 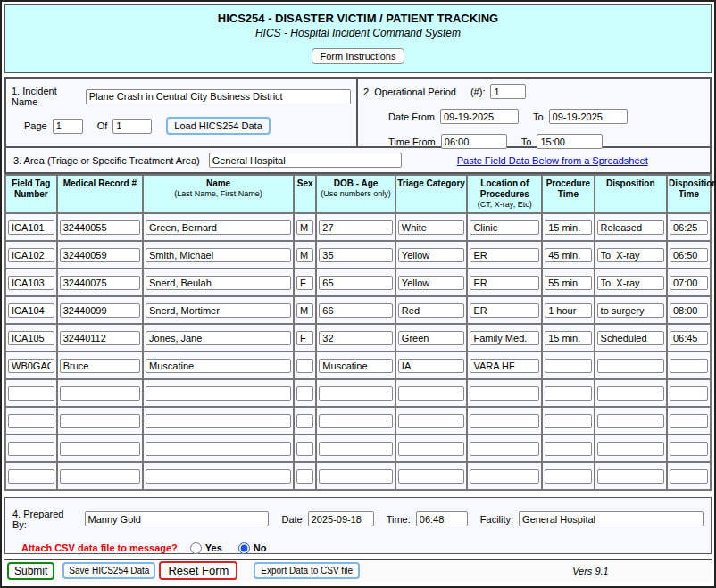 I want to click on cell-input-r9c6, so click(x=432, y=449).